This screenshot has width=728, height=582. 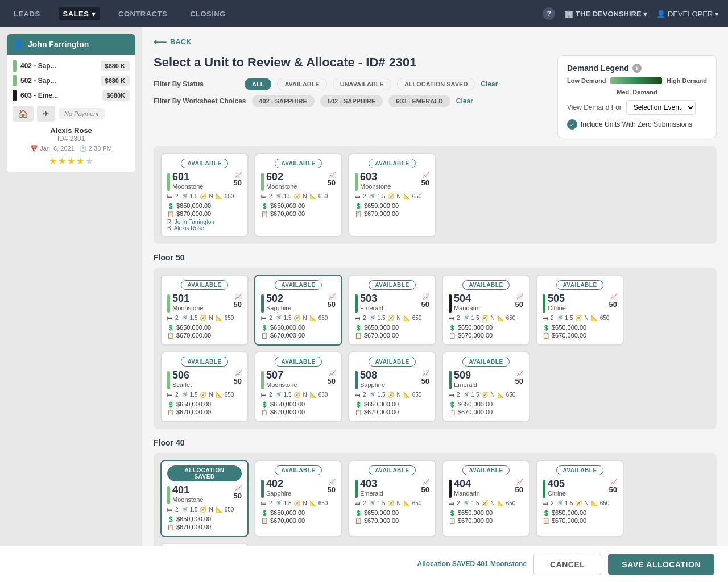 What do you see at coordinates (203, 318) in the screenshot?
I see `facing-icon-501: 🧭` at bounding box center [203, 318].